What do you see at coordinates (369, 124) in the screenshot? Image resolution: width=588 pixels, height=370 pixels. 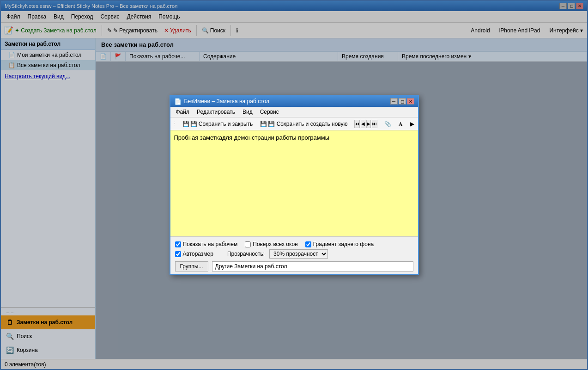 I see `nav-next-button: ▶` at bounding box center [369, 124].